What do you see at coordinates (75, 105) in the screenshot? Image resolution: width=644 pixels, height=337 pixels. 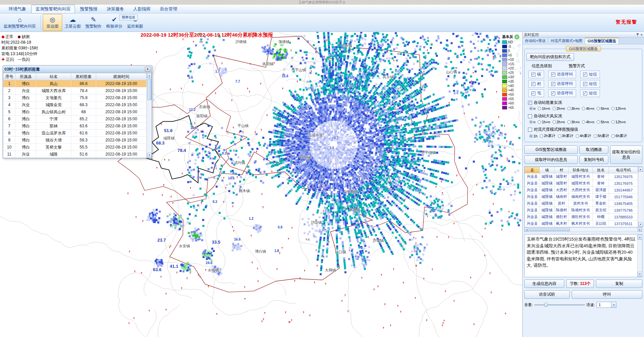 I see `rain-table-row: 4兴业城隍金党68.32022-08-19 15:00` at bounding box center [75, 105].